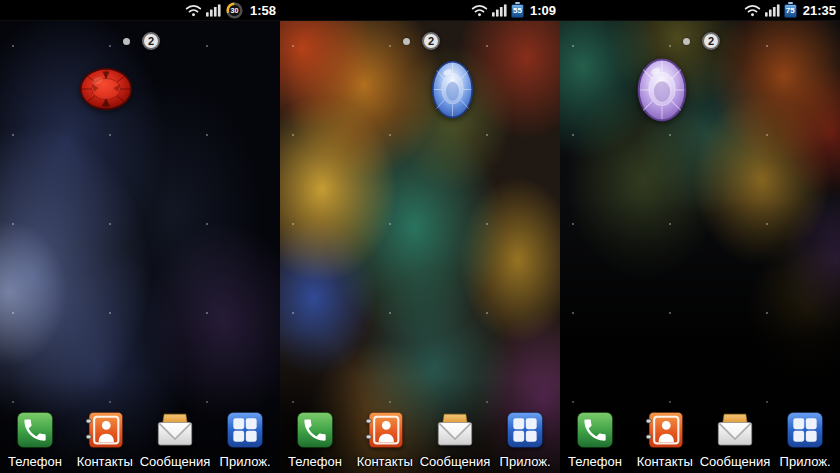  I want to click on battery-percent: 30, so click(235, 10).